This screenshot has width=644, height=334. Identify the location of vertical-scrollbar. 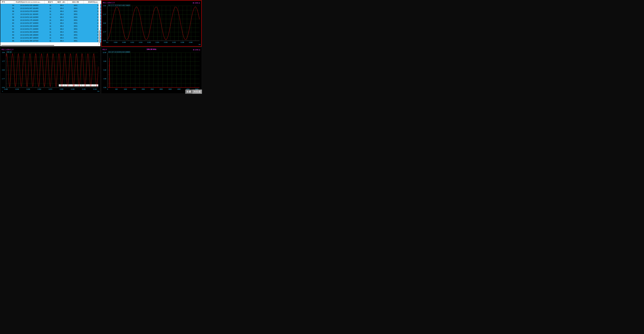
(100, 24).